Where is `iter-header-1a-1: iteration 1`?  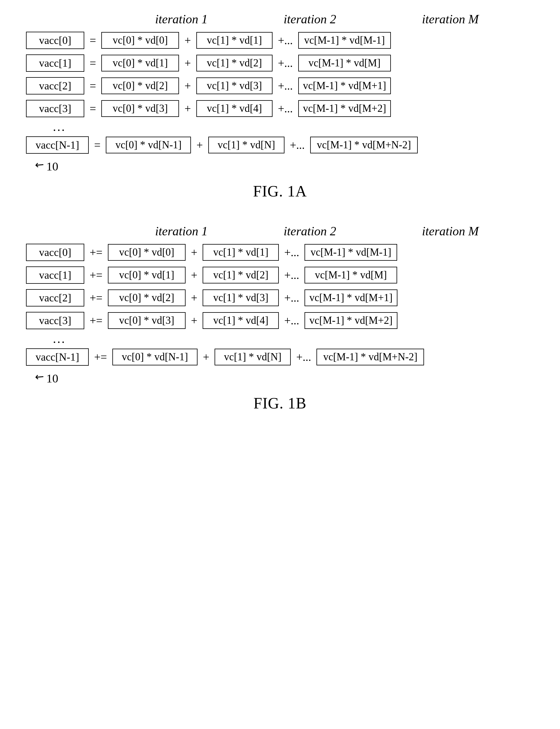 iter-header-1a-1: iteration 1 is located at coordinates (181, 19).